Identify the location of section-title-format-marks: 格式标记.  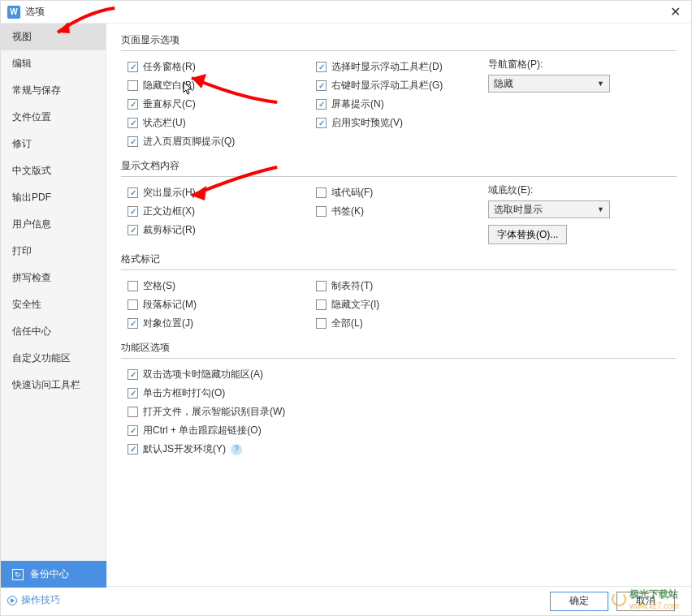
(399, 261).